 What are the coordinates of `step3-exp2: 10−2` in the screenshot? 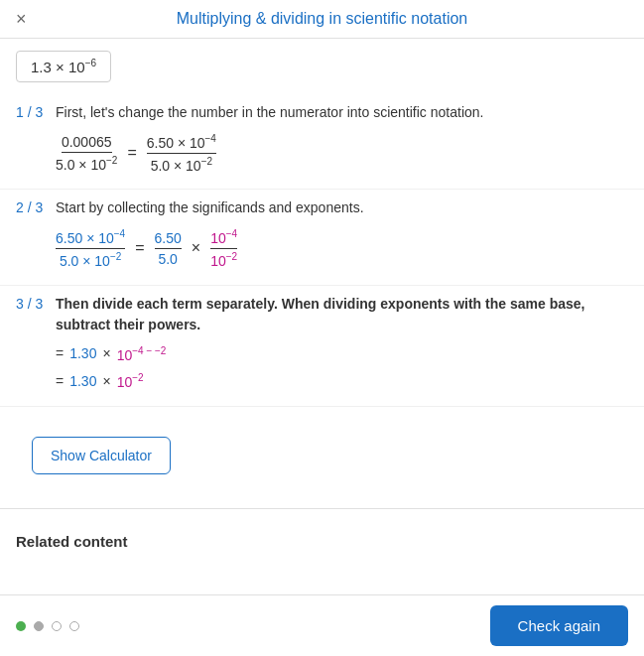 It's located at (131, 381).